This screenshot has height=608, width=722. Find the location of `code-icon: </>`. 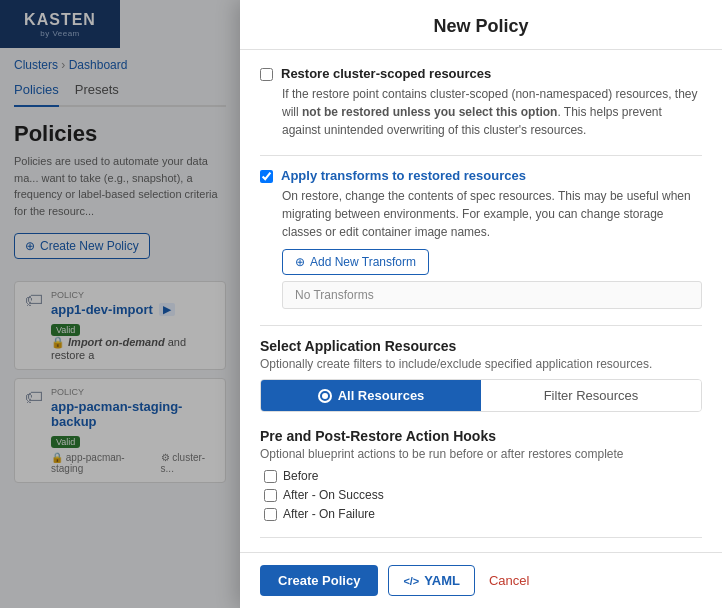

code-icon: </> is located at coordinates (411, 581).